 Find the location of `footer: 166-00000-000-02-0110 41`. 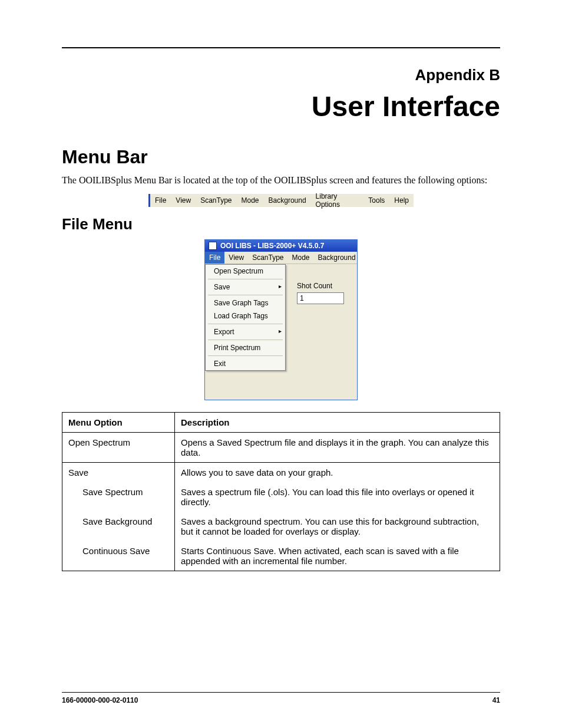

footer: 166-00000-000-02-0110 41 is located at coordinates (281, 698).